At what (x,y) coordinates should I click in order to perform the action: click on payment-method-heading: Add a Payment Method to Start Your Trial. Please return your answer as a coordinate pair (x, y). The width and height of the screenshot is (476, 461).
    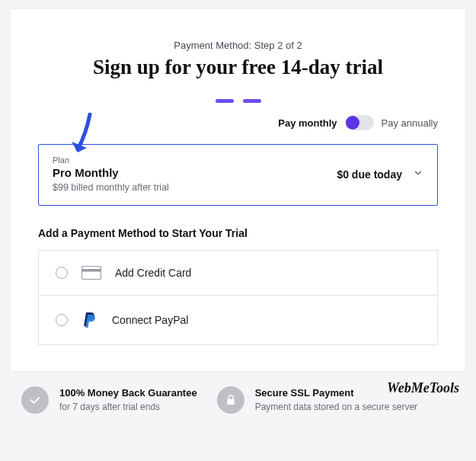
    Looking at the image, I should click on (238, 233).